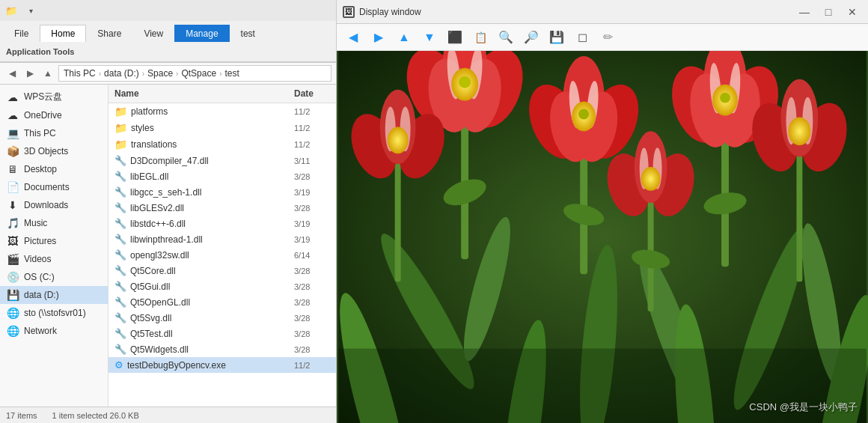  I want to click on list-item: 🔧 libwinpthread-1.dll 3/19, so click(222, 240).